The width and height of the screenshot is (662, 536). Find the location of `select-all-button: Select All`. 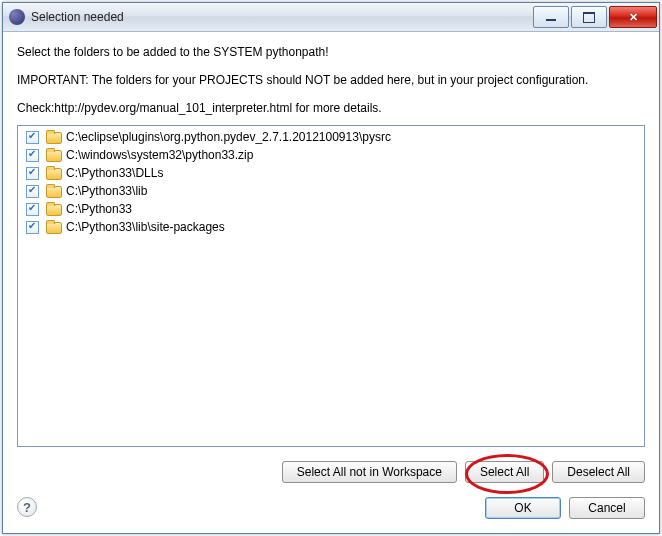

select-all-button: Select All is located at coordinates (504, 472).